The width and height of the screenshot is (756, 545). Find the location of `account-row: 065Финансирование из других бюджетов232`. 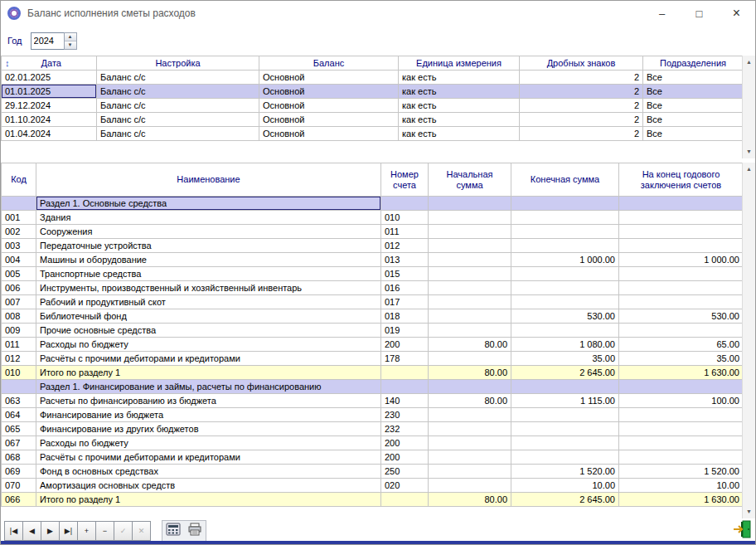

account-row: 065Финансирование из других бюджетов232 is located at coordinates (372, 430).